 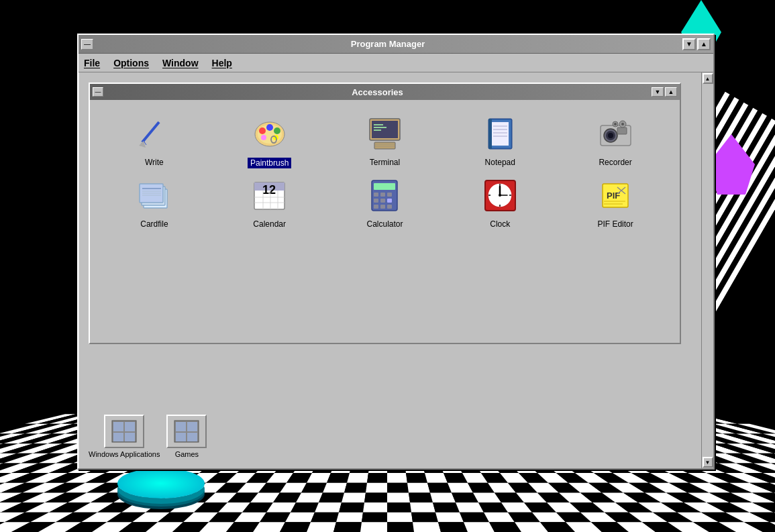 I want to click on icon-cardfile: Cardfile, so click(x=154, y=202).